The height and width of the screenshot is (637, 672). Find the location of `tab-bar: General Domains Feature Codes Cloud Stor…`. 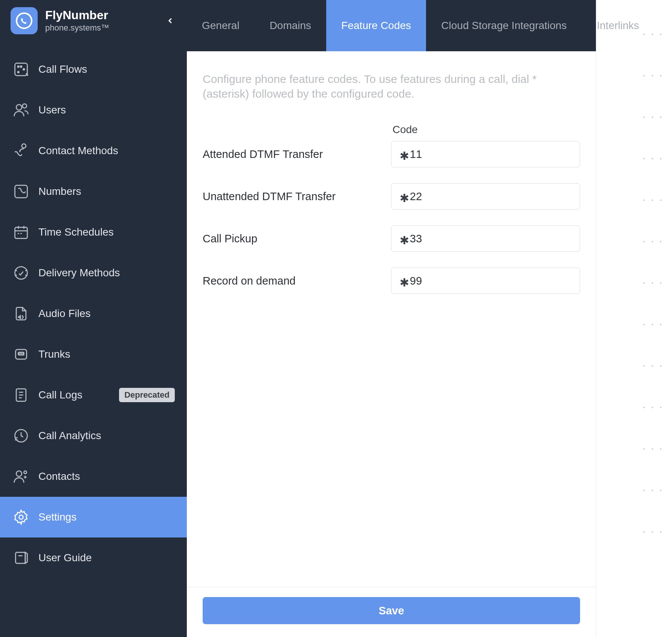

tab-bar: General Domains Feature Codes Cloud Stor… is located at coordinates (391, 26).